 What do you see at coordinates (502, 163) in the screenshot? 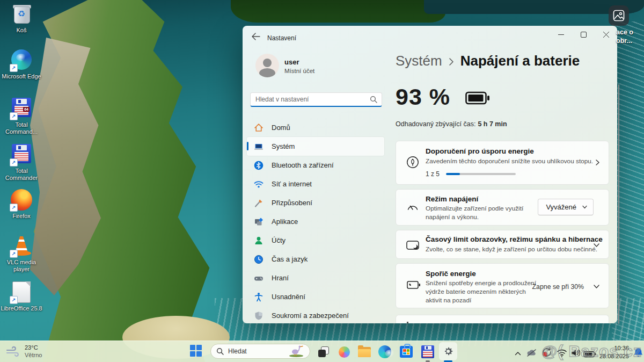
I see `card-energy-recommendations: Doporučení pro úsporu energie Zavedením …` at bounding box center [502, 163].